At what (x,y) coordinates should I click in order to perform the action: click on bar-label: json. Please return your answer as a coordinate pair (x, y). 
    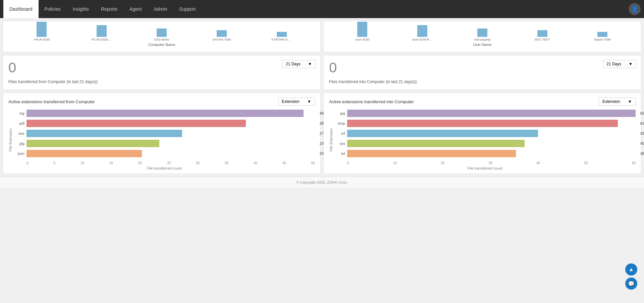
    Looking at the image, I should click on (19, 154).